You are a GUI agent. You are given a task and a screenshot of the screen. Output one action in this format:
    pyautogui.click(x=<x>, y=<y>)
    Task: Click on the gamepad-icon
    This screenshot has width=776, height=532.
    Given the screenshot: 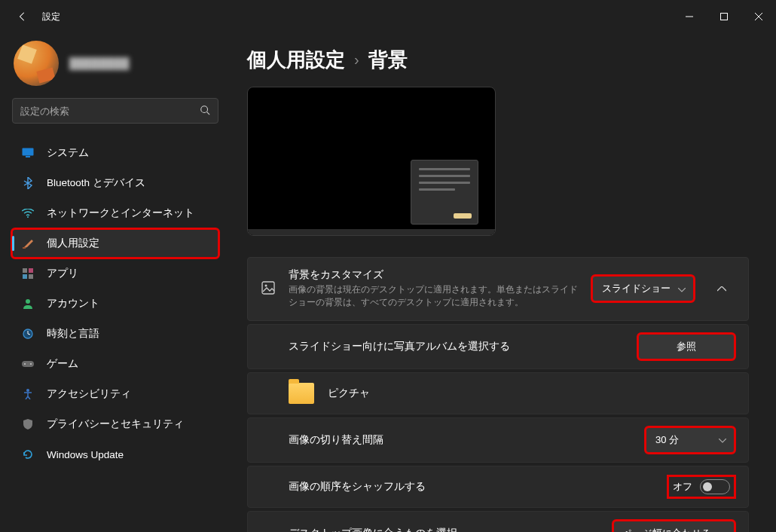 What is the action you would take?
    pyautogui.click(x=28, y=364)
    